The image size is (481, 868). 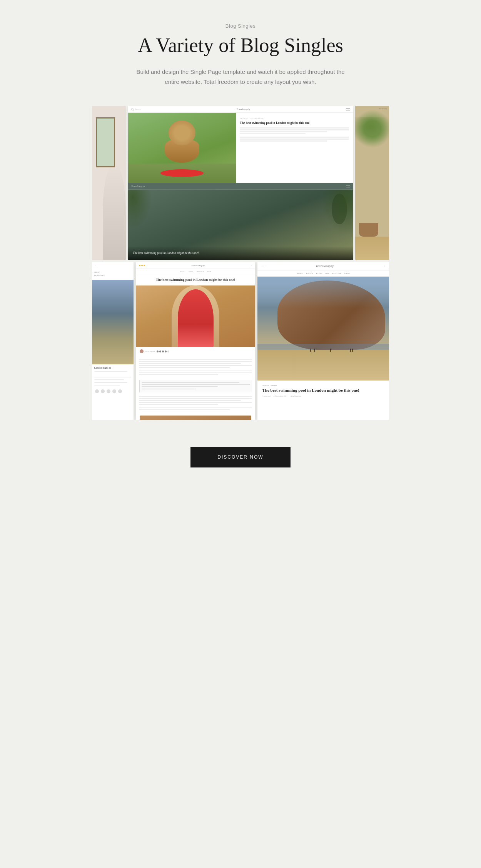 What do you see at coordinates (113, 275) in the screenshot?
I see `nav-features: FEATURES` at bounding box center [113, 275].